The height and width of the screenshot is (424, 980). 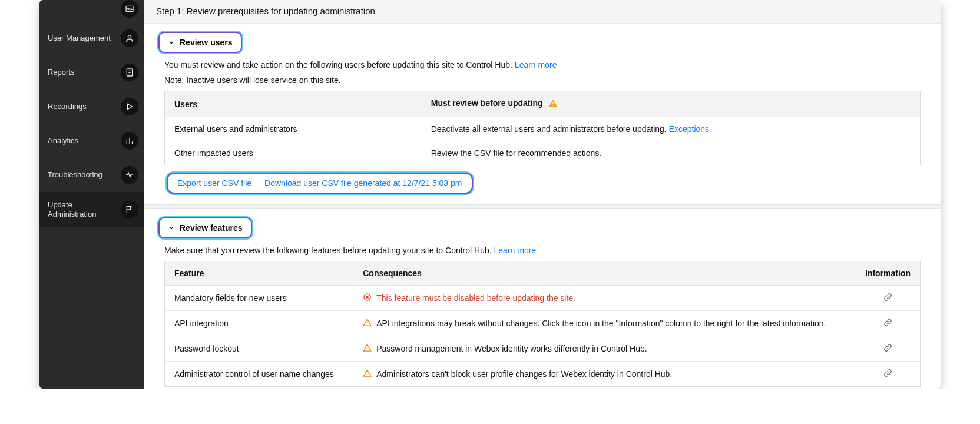 What do you see at coordinates (206, 42) in the screenshot?
I see `accordion-title: Review users` at bounding box center [206, 42].